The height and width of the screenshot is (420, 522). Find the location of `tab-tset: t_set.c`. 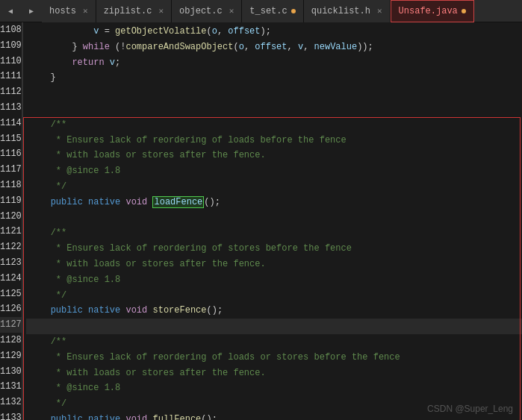

tab-tset: t_set.c is located at coordinates (273, 11).